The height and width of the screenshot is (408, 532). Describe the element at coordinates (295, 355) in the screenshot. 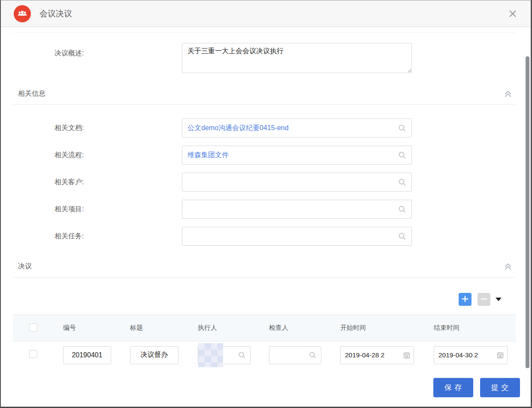

I see `checker-picker` at that location.